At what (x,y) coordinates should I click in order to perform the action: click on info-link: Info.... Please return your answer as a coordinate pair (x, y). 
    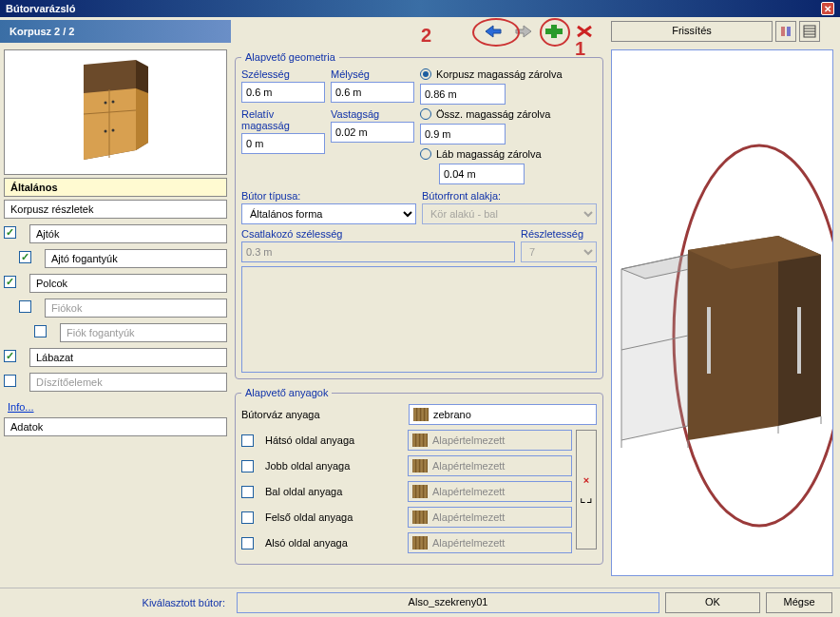
    Looking at the image, I should click on (116, 407).